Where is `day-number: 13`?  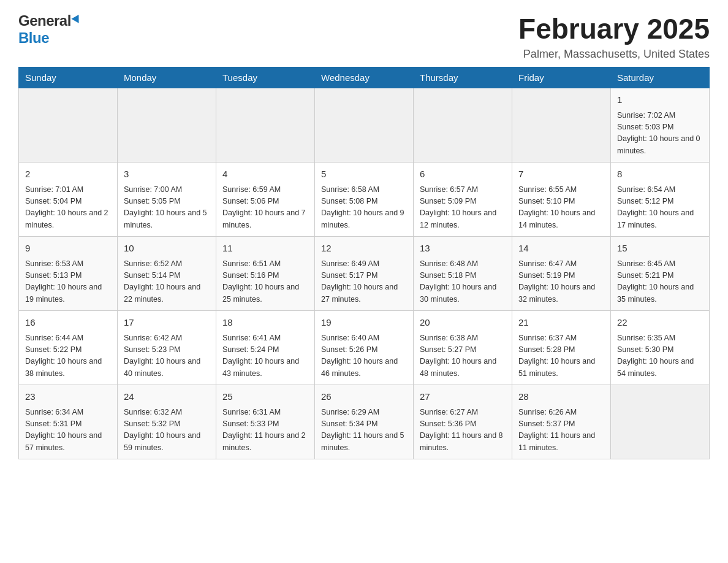
day-number: 13 is located at coordinates (463, 249).